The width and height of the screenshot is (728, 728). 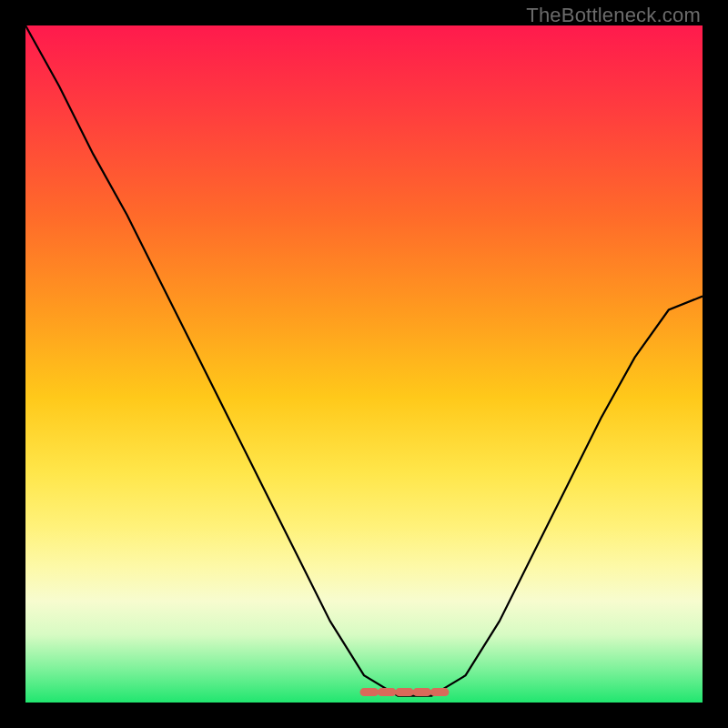 I want to click on watermark-text: TheBottleneck.com, so click(x=613, y=15).